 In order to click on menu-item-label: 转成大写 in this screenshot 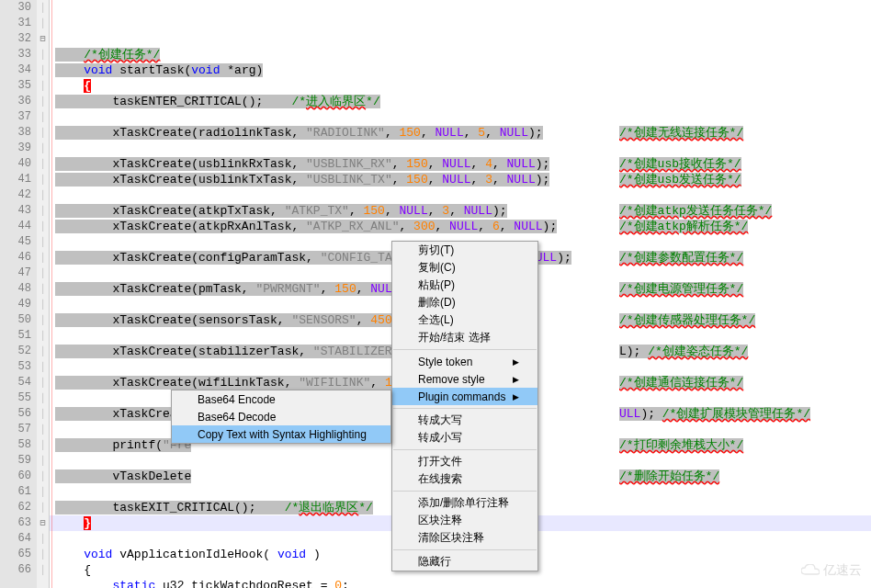, I will do `click(440, 421)`.